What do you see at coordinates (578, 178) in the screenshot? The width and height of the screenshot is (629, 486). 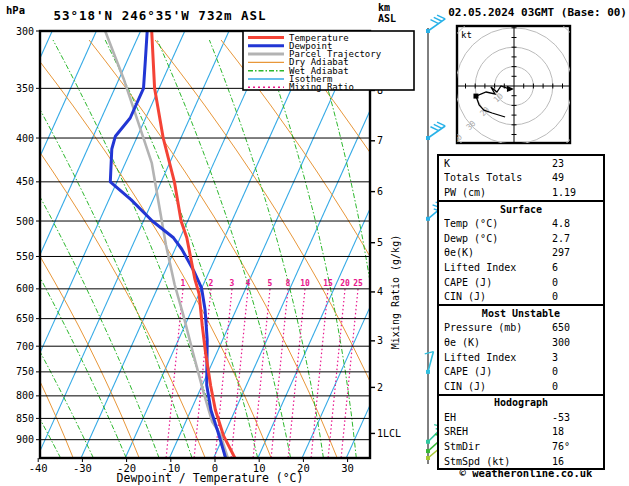 I see `stat-value: 49` at bounding box center [578, 178].